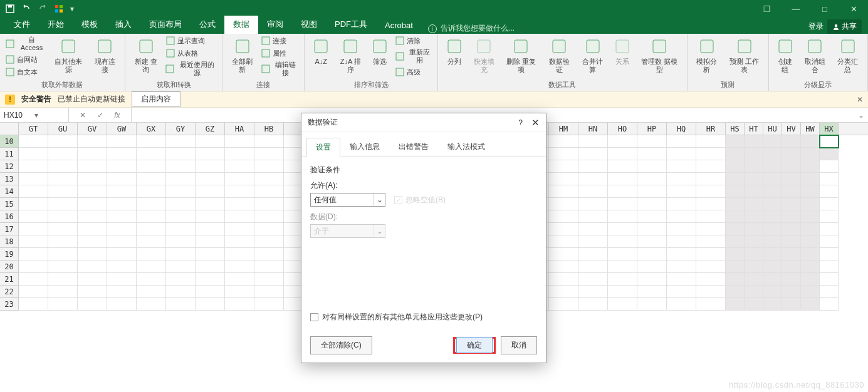 Image resolution: width=868 pixels, height=392 pixels. Describe the element at coordinates (90, 25) in the screenshot. I see `tab-template: 模板` at that location.